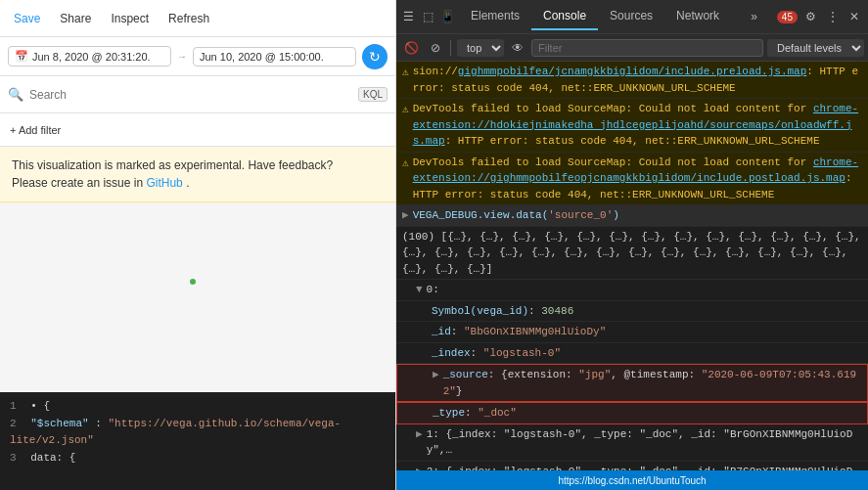 The image size is (868, 490). I want to click on devtools-inspect-icon: ⬚, so click(428, 17).